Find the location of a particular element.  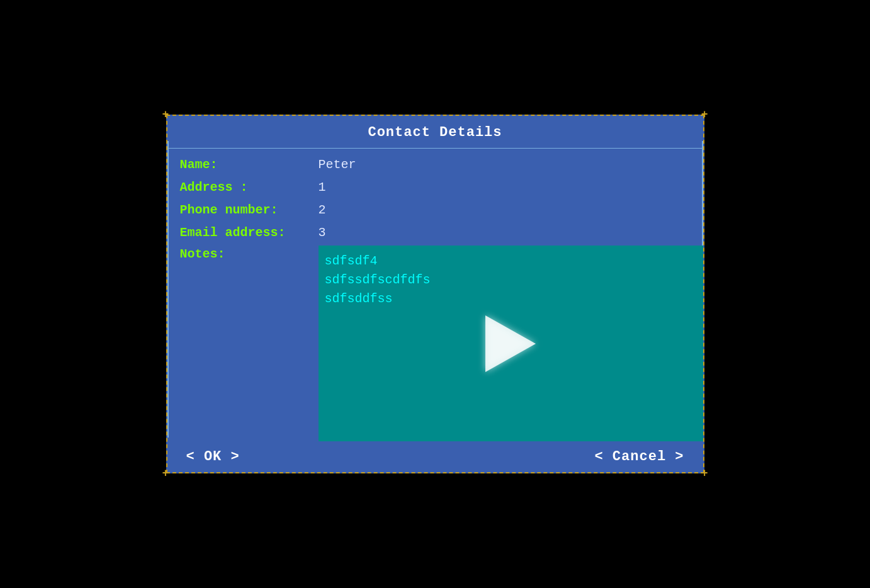

title-divider is located at coordinates (436, 149).